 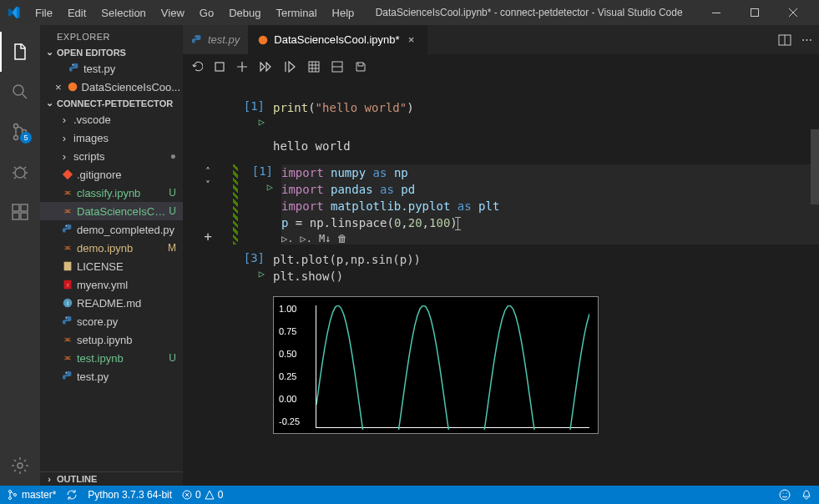 What do you see at coordinates (130, 377) in the screenshot?
I see `file-label: test.py` at bounding box center [130, 377].